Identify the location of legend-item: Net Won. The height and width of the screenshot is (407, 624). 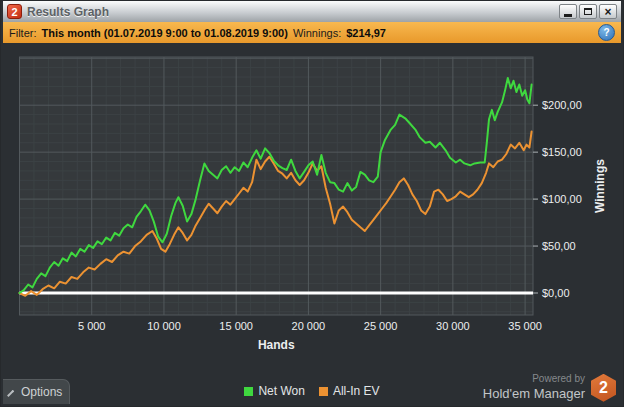
(274, 391).